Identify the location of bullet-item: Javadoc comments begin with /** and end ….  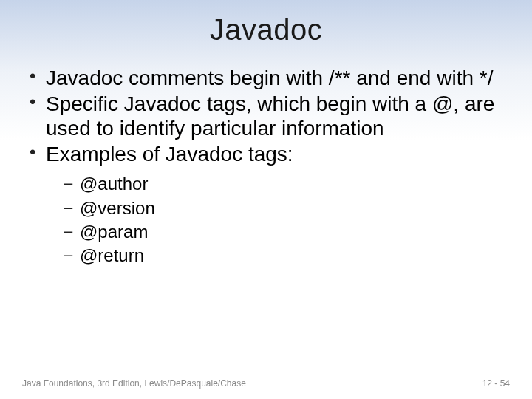
(268, 78).